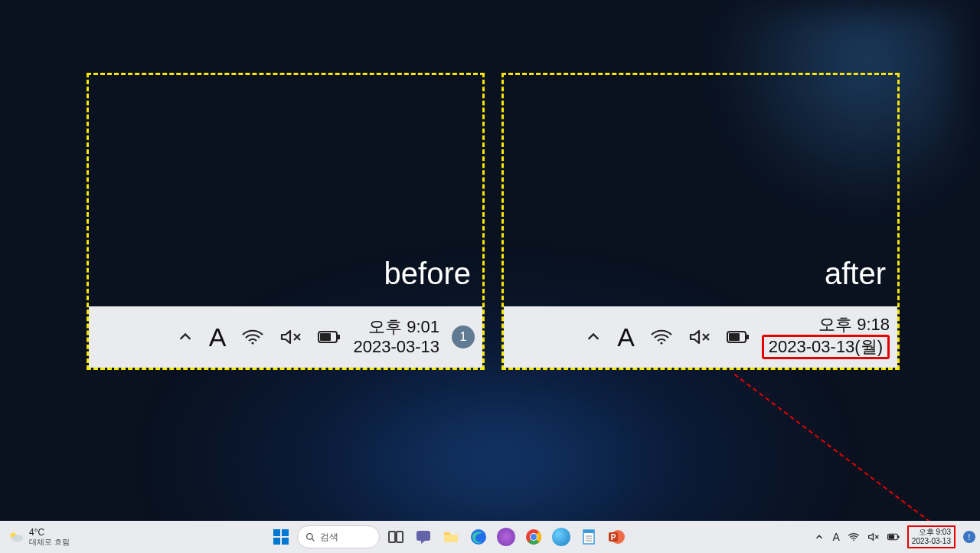  Describe the element at coordinates (451, 537) in the screenshot. I see `file-explorer-button` at that location.